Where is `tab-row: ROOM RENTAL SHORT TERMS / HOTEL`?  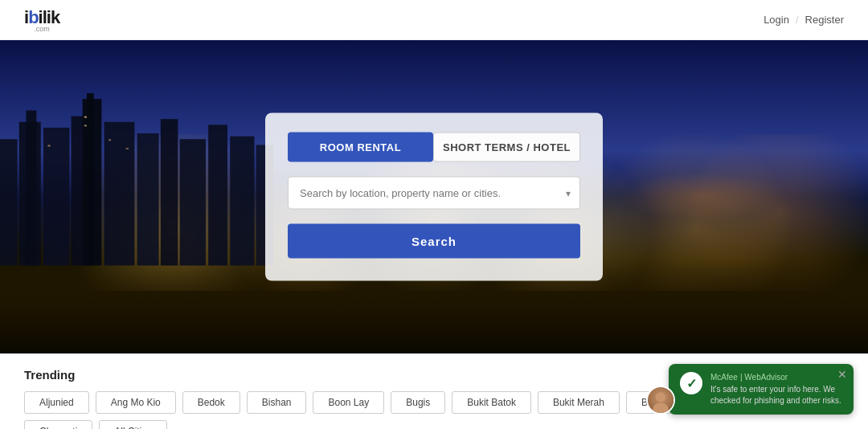
tab-row: ROOM RENTAL SHORT TERMS / HOTEL is located at coordinates (434, 148).